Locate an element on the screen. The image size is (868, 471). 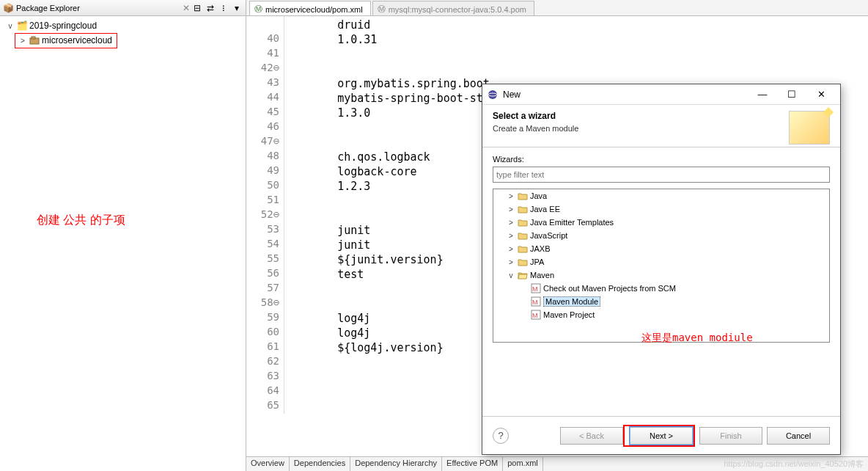
bottom-tab: Dependency Hierarchy is located at coordinates (396, 464).